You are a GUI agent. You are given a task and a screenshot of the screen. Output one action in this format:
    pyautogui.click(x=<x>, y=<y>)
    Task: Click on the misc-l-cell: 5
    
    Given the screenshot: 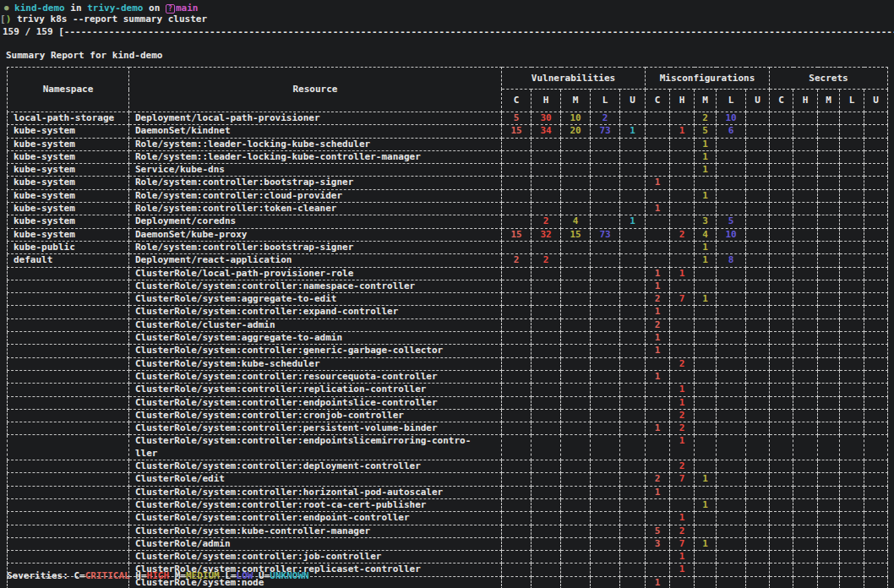 What is the action you would take?
    pyautogui.click(x=732, y=221)
    